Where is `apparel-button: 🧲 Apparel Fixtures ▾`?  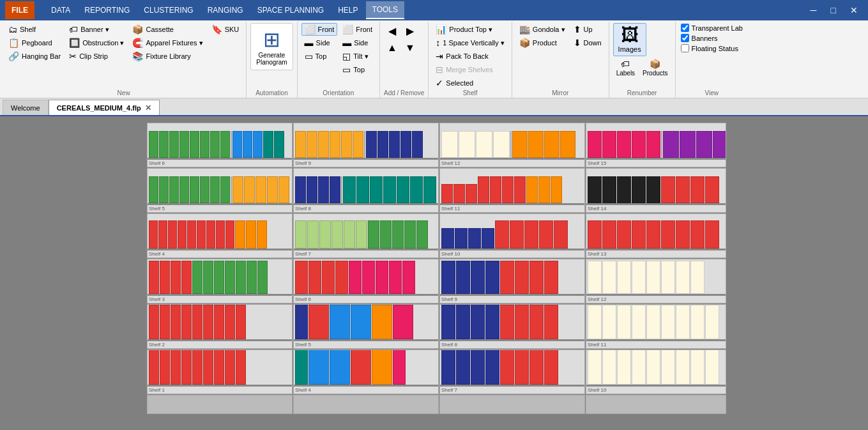
apparel-button: 🧲 Apparel Fixtures ▾ is located at coordinates (167, 43).